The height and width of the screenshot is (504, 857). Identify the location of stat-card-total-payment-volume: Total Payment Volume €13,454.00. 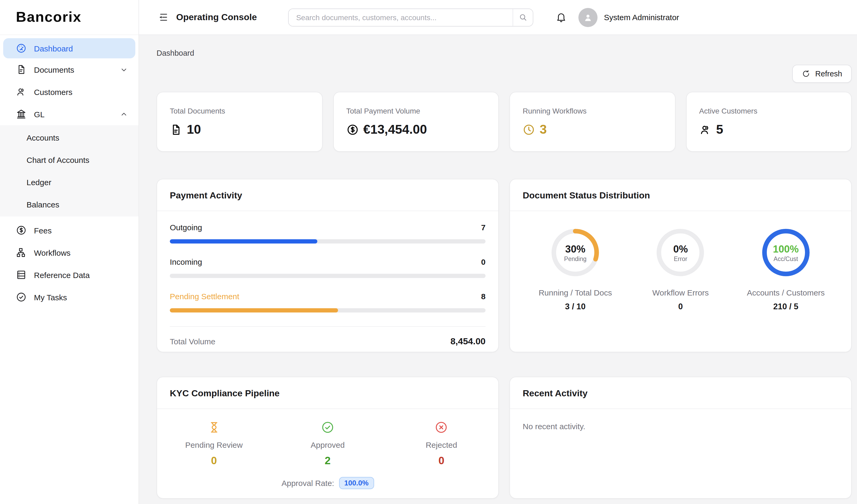
(416, 122).